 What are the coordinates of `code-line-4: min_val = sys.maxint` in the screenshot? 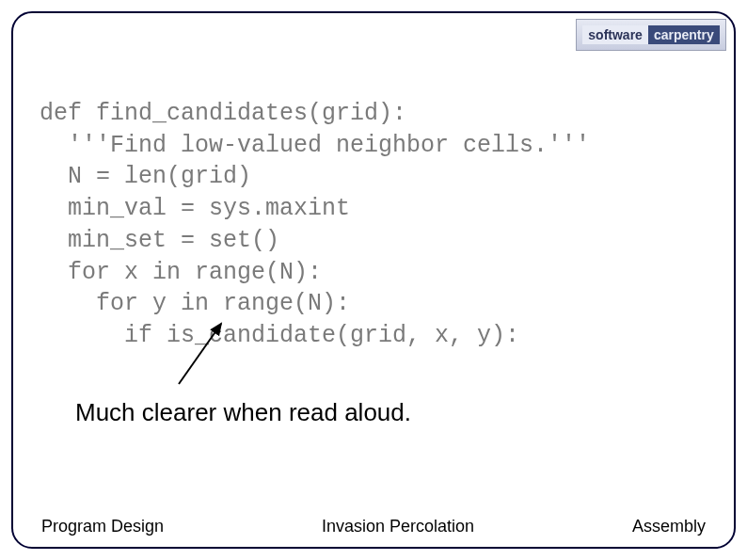 It's located at (195, 209).